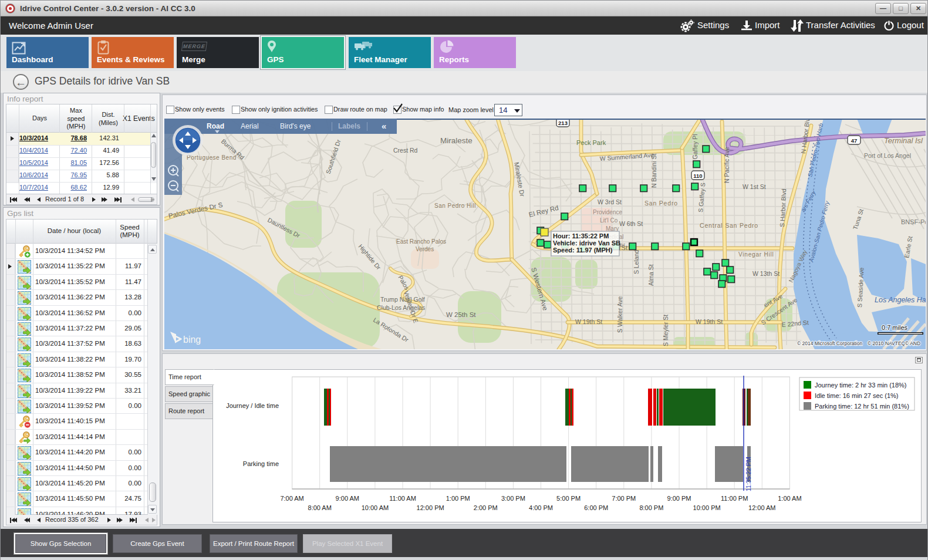  Describe the element at coordinates (766, 274) in the screenshot. I see `svg-text: W 13th St` at that location.